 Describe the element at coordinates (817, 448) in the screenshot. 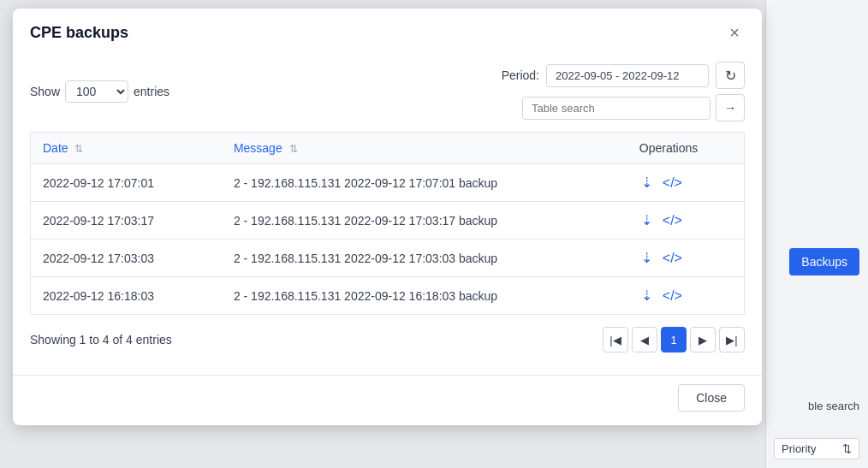

I see `bg-priority-label: Priority ⇅` at that location.